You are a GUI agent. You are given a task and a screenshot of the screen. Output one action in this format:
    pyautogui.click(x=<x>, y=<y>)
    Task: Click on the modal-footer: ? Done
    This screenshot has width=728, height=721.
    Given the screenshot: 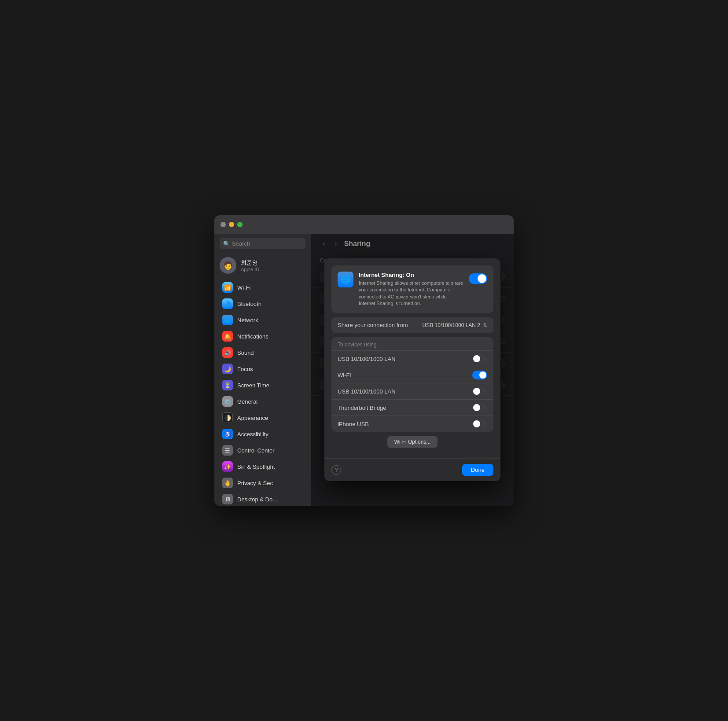 What is the action you would take?
    pyautogui.click(x=412, y=470)
    